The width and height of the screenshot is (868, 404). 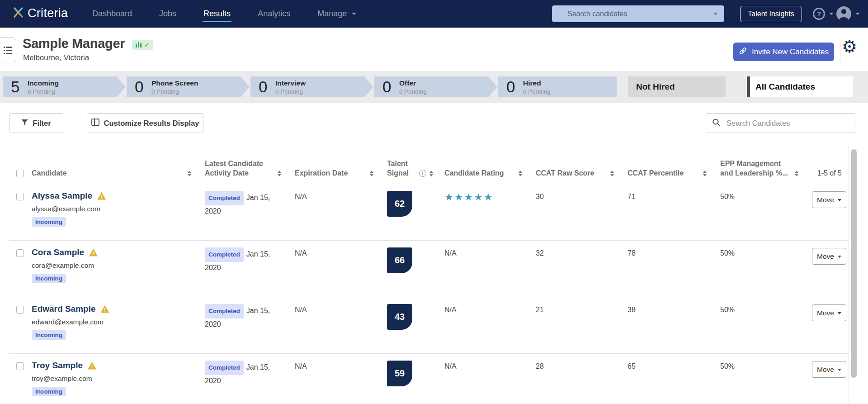 I want to click on candidate-name: Edward Sample, so click(x=64, y=309).